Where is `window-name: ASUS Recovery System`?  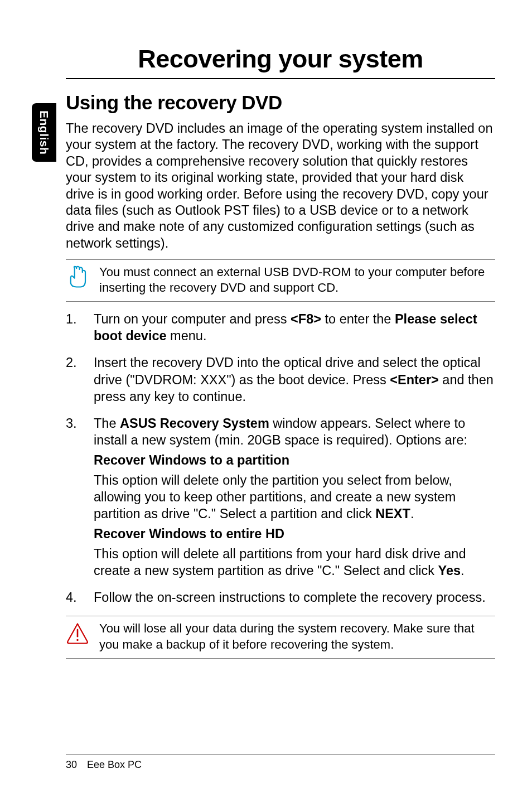
window-name: ASUS Recovery System is located at coordinates (195, 423).